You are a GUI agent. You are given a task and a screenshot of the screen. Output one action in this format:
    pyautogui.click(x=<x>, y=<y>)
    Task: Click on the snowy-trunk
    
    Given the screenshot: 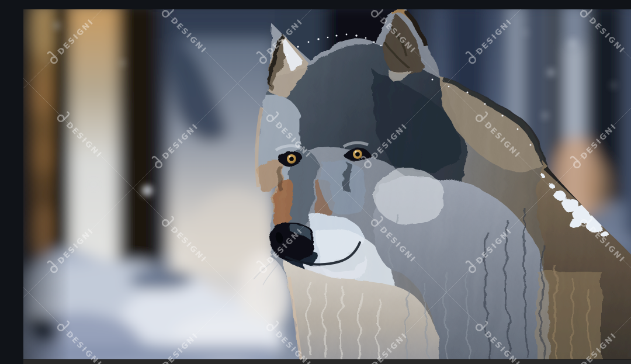 What is the action you would take?
    pyautogui.click(x=94, y=150)
    